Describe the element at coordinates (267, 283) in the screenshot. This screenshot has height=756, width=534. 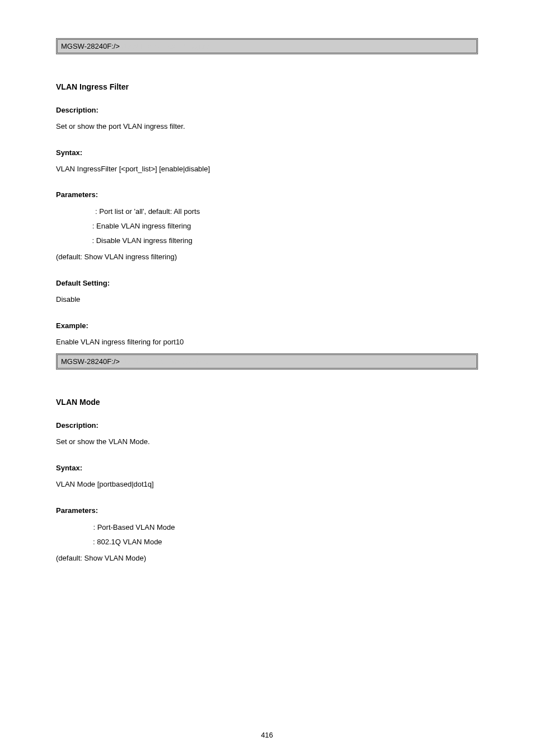
I see `default-label-ingress: Default Setting:` at that location.